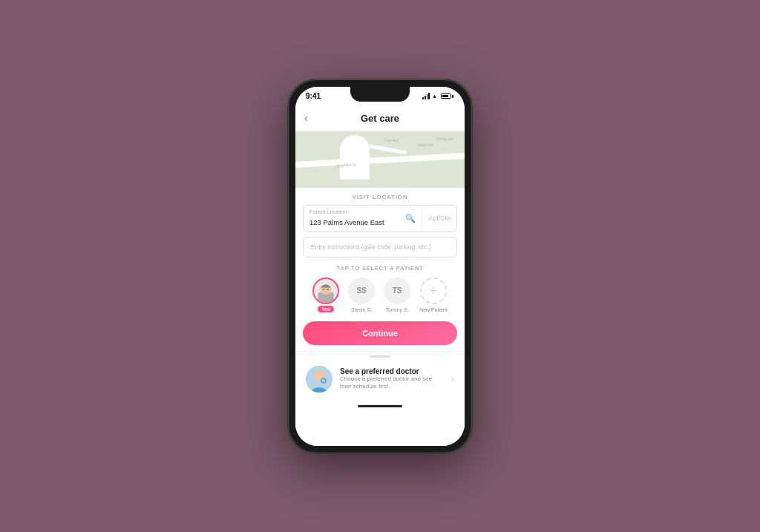 The image size is (760, 532). Describe the element at coordinates (398, 310) in the screenshot. I see `patient-name-tommy: Tommy S.` at that location.